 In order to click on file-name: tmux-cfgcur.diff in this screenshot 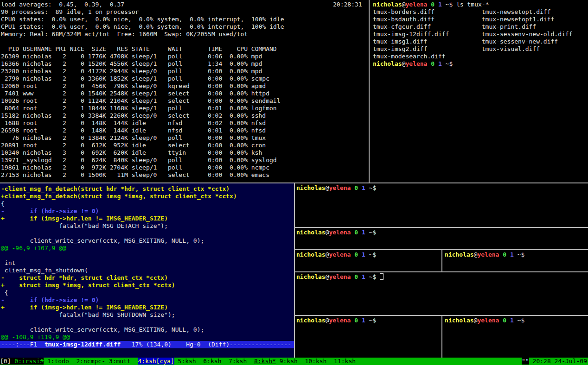, I will do `click(428, 27)`.